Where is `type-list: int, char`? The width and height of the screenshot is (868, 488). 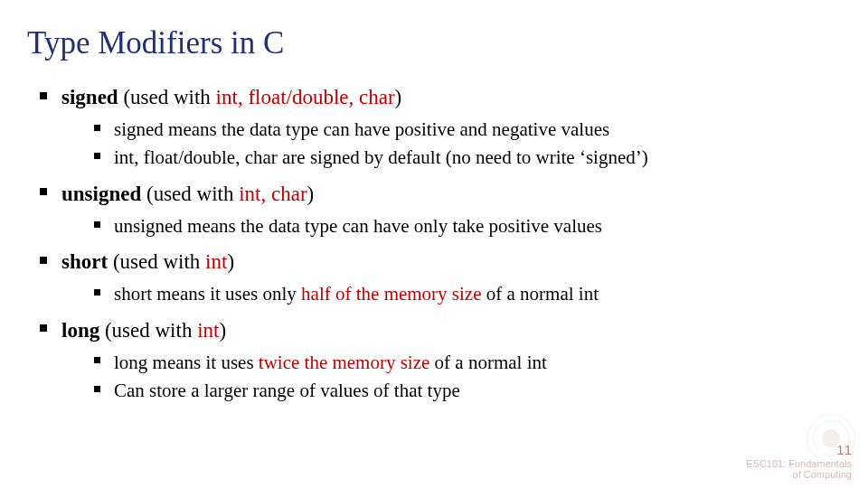
type-list: int, char is located at coordinates (273, 193).